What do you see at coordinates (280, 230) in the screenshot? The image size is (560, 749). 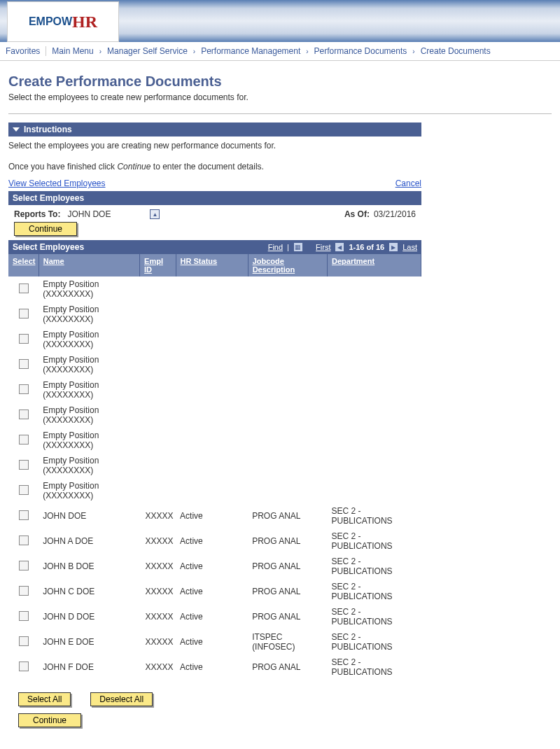 I see `continue-row-top: Continue` at bounding box center [280, 230].